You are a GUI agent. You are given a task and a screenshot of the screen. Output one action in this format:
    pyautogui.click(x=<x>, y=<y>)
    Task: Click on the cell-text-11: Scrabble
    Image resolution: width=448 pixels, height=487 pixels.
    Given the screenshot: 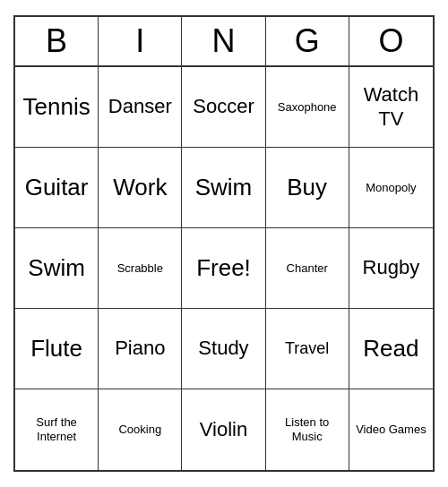 What is the action you would take?
    pyautogui.click(x=140, y=269)
    